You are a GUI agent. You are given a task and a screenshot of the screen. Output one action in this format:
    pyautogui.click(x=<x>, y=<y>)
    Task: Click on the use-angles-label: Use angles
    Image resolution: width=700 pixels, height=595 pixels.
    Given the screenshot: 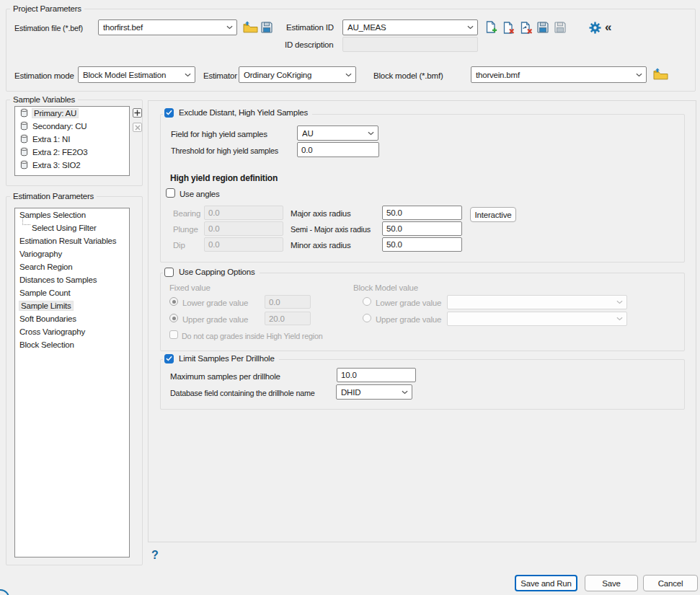 What is the action you would take?
    pyautogui.click(x=200, y=194)
    